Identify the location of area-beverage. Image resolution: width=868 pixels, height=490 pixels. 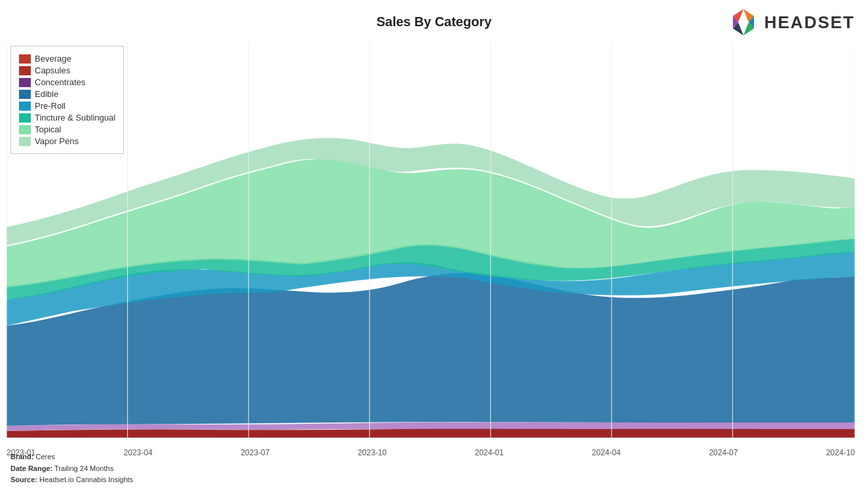
(431, 433).